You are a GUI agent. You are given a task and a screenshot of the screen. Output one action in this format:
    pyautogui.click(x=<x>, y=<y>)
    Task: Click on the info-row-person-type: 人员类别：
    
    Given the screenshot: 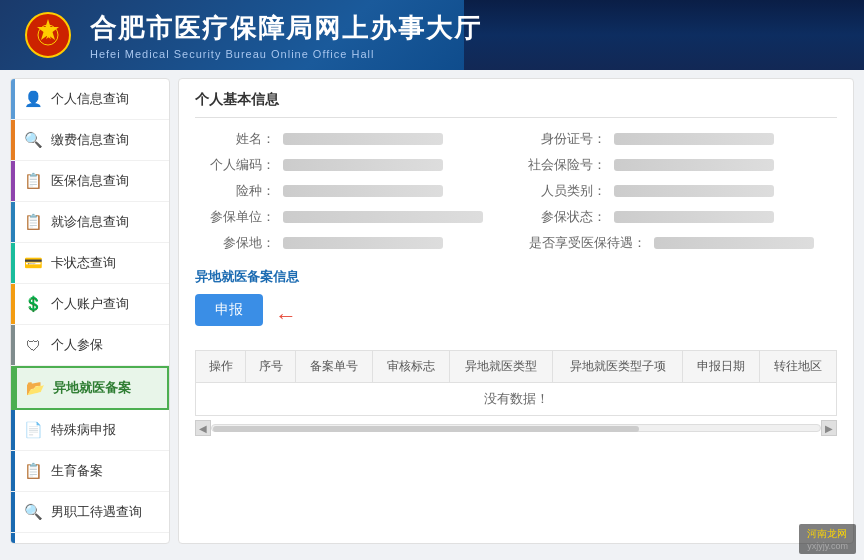 What is the action you would take?
    pyautogui.click(x=682, y=191)
    